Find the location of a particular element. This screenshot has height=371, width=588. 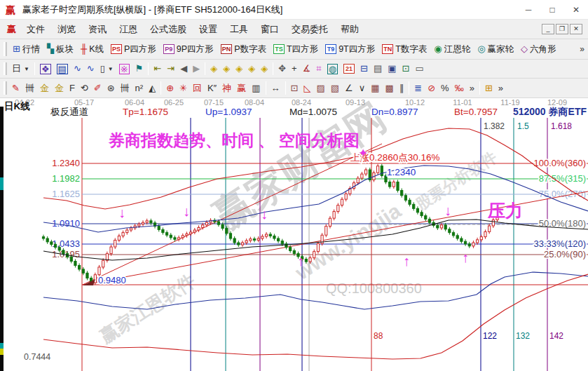

tool-overflow-a: » is located at coordinates (472, 88).